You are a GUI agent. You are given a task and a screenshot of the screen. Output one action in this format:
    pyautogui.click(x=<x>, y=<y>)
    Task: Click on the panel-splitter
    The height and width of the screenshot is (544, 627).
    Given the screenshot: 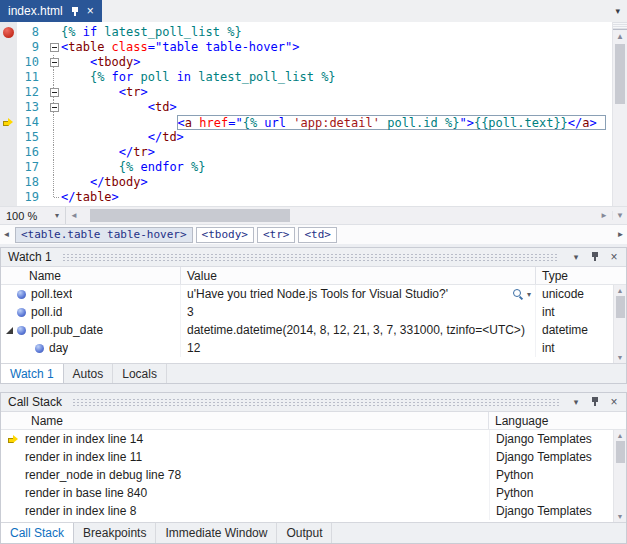 What is the action you would take?
    pyautogui.click(x=314, y=388)
    